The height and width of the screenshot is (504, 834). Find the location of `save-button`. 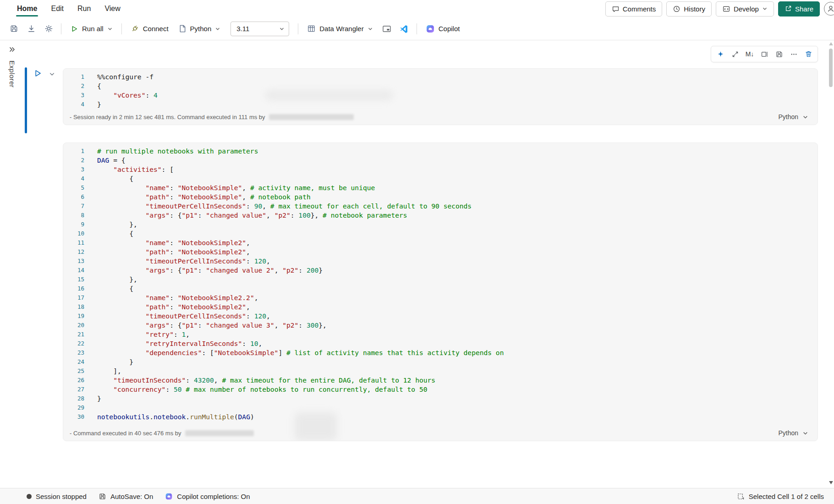

save-button is located at coordinates (14, 29).